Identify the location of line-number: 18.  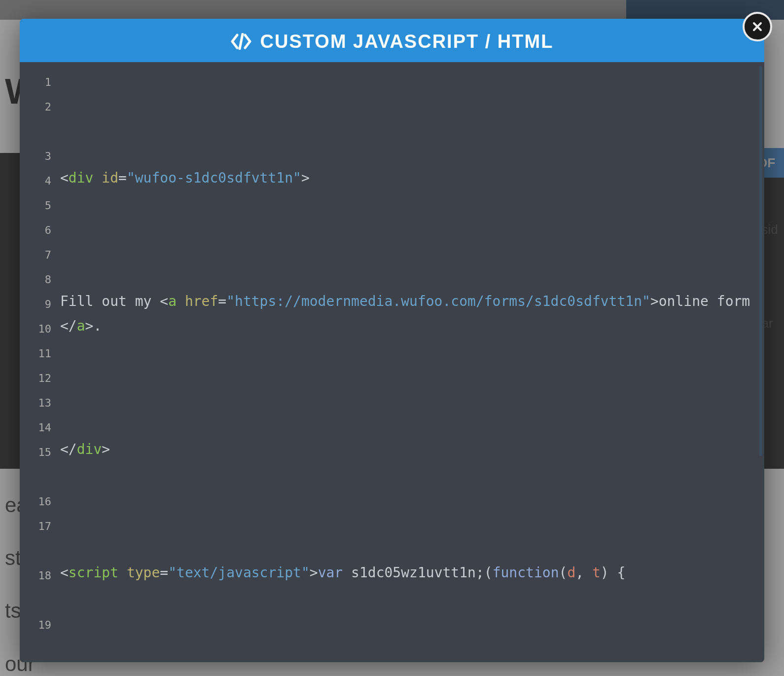
(36, 585).